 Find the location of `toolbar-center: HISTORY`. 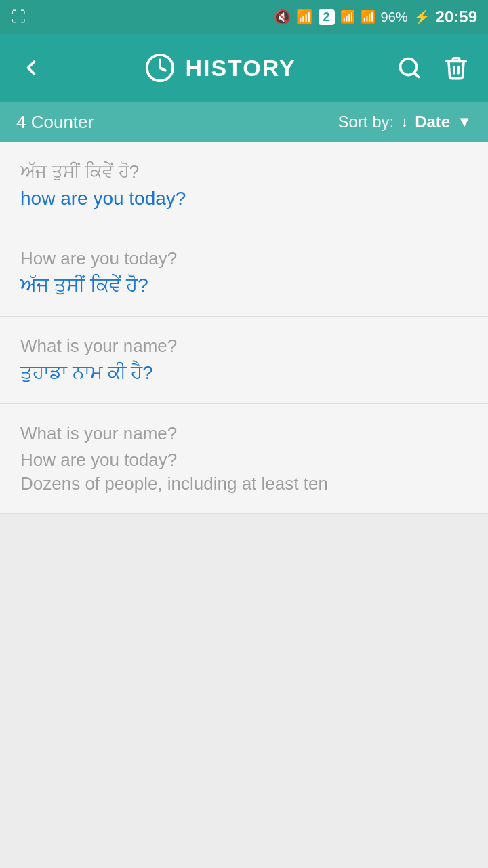

toolbar-center: HISTORY is located at coordinates (220, 68).